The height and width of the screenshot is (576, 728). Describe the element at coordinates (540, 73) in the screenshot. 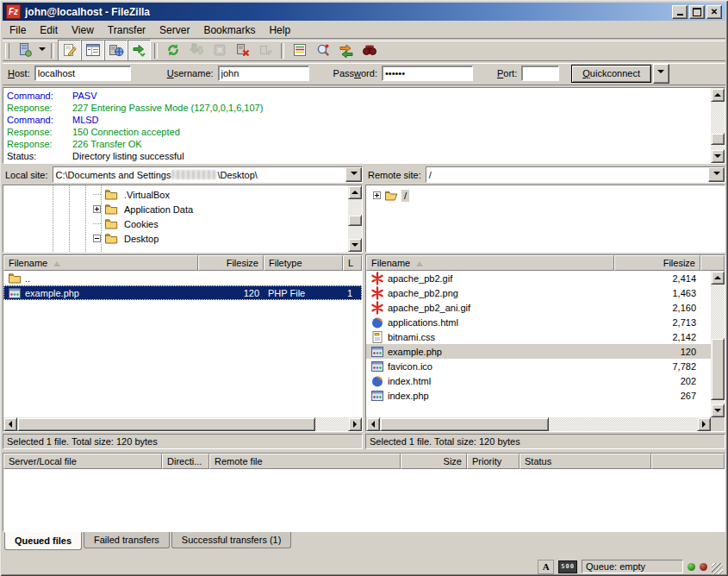

I see `port-input` at that location.